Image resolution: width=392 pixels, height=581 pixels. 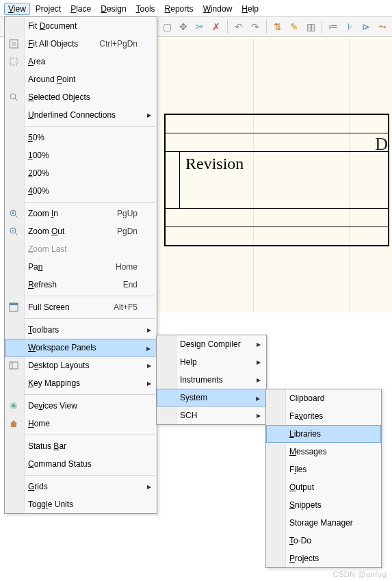 What do you see at coordinates (14, 44) in the screenshot?
I see `fit-all-icon` at bounding box center [14, 44].